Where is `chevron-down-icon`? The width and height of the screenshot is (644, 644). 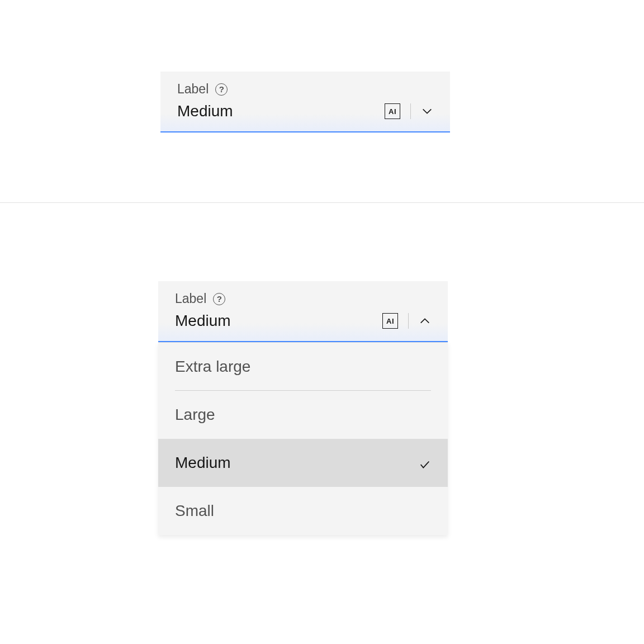 chevron-down-icon is located at coordinates (427, 111).